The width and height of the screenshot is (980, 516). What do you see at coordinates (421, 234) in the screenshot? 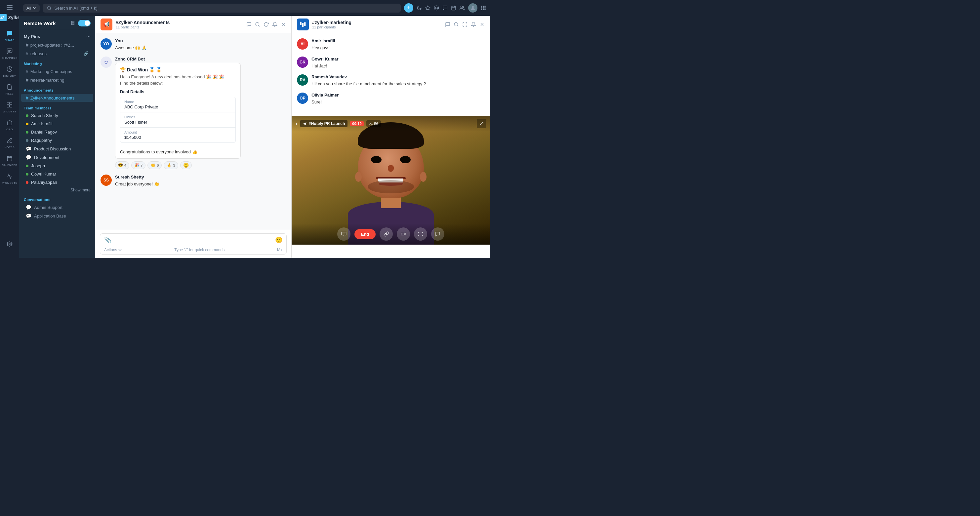
I see `fullscreen-btn` at bounding box center [421, 234].